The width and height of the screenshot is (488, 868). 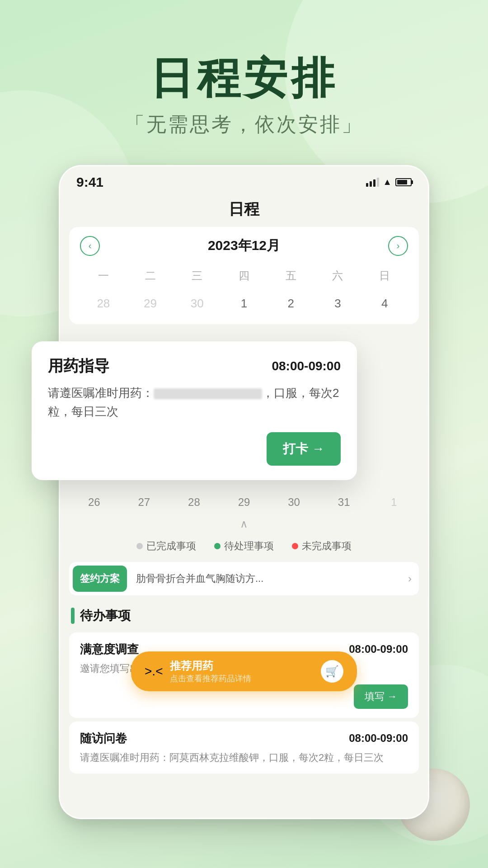 What do you see at coordinates (244, 546) in the screenshot?
I see `legend-row: 已完成事项 待处理事项 未完成事项` at bounding box center [244, 546].